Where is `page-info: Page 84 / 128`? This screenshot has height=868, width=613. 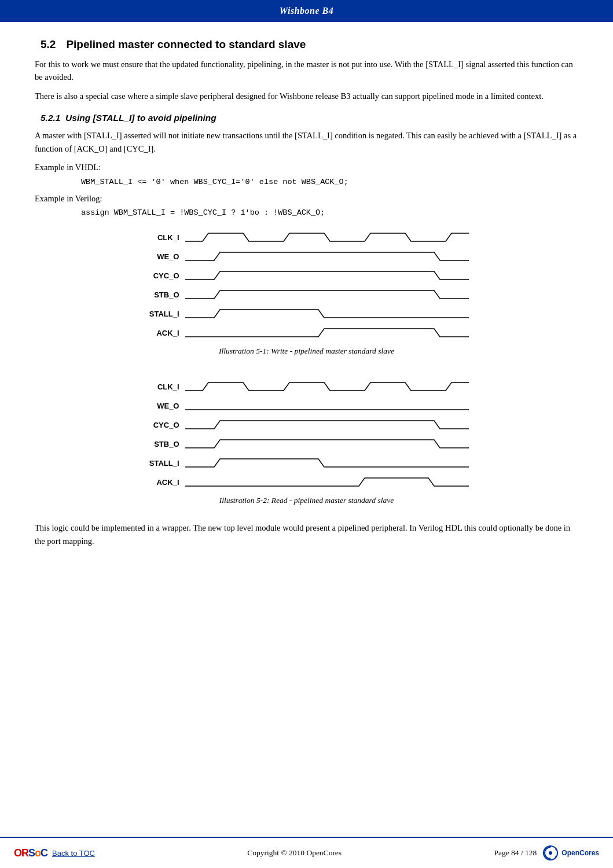
page-info: Page 84 / 128 is located at coordinates (515, 853).